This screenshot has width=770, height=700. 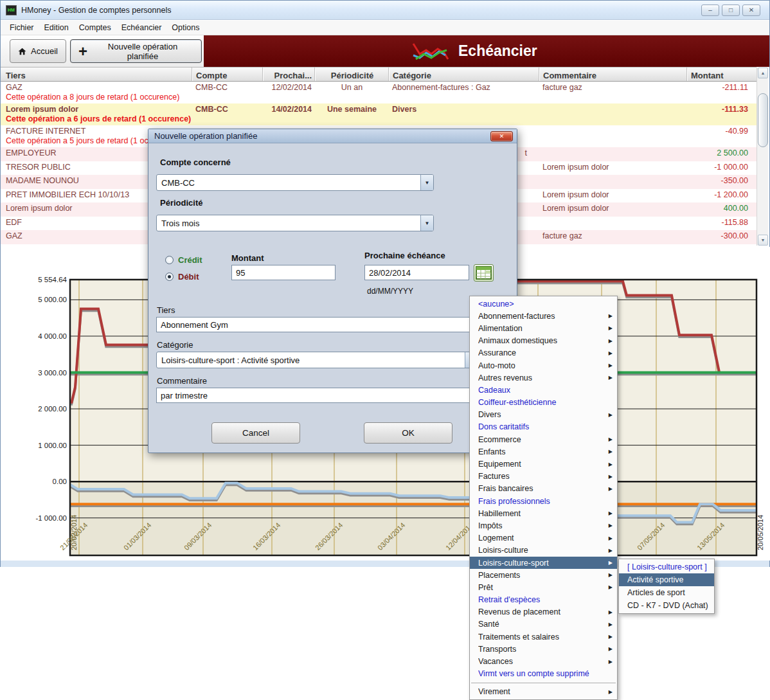 I want to click on category-menu-item-23: Prêt▶, so click(x=544, y=588).